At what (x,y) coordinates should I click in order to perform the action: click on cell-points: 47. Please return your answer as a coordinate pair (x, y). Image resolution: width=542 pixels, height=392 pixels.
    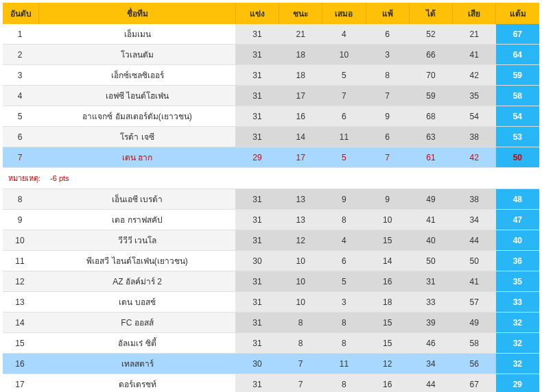
    Looking at the image, I should click on (517, 220).